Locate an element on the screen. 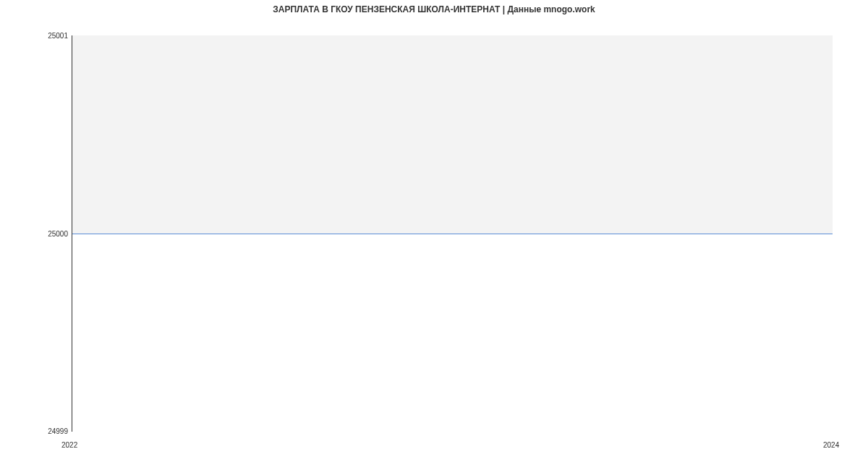 The width and height of the screenshot is (868, 470). y-axis-tick-label: 24999 is located at coordinates (46, 431).